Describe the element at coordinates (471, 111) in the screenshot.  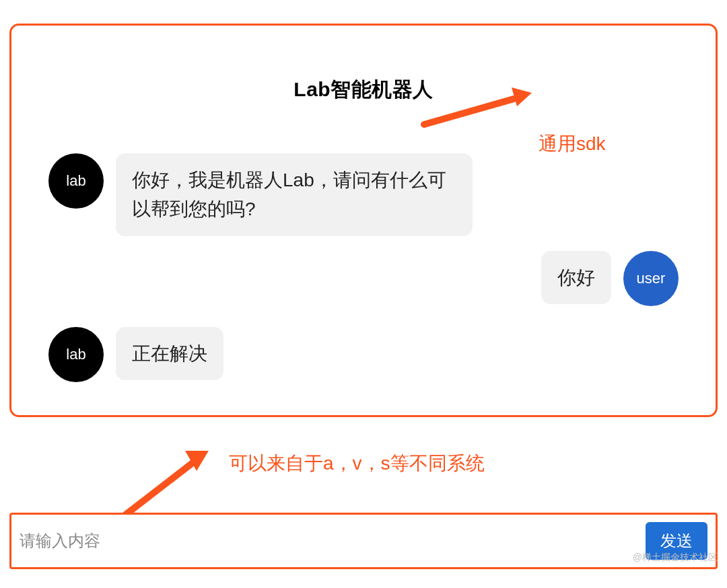
I see `arrow-icon` at that location.